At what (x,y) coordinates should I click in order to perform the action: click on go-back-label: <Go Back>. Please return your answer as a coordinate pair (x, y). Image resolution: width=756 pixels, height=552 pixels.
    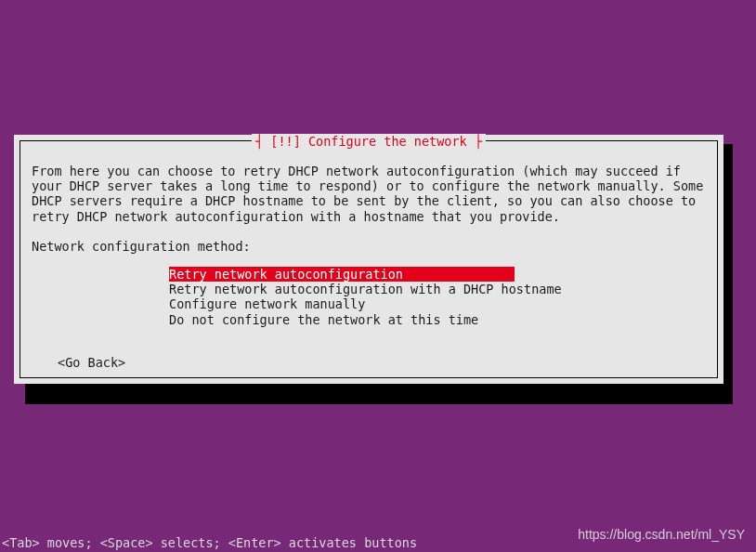
    Looking at the image, I should click on (91, 362).